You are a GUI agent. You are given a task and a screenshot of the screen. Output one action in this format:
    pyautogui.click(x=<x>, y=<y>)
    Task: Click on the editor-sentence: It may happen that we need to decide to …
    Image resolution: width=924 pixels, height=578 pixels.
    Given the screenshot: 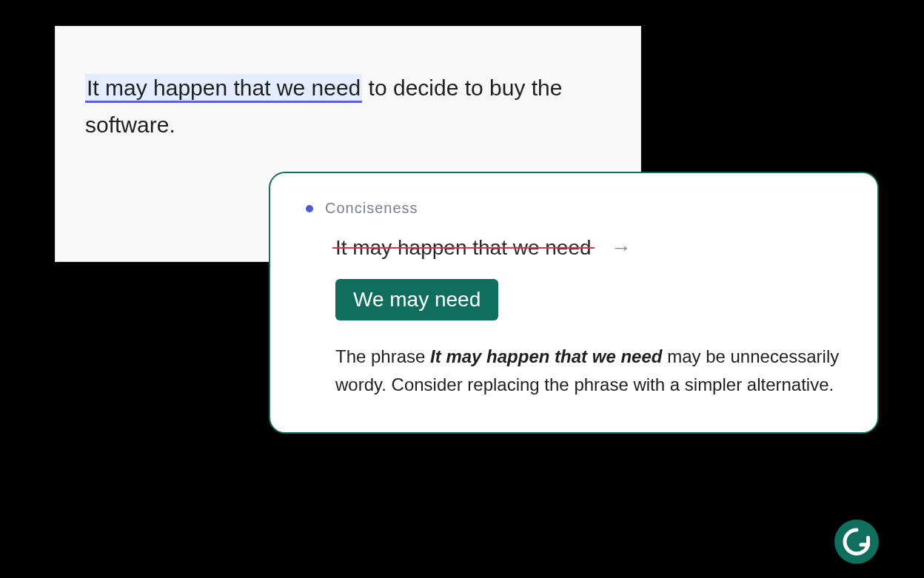 What is the action you would take?
    pyautogui.click(x=342, y=107)
    